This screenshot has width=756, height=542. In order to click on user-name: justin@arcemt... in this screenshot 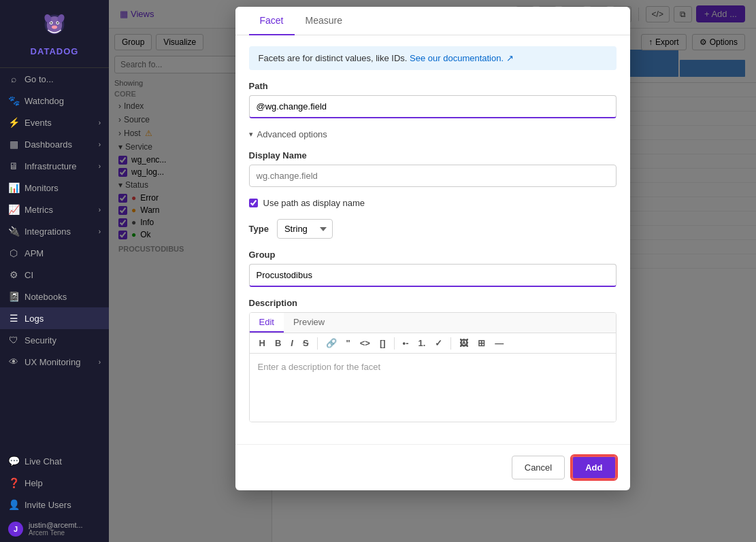, I will do `click(56, 525)`.